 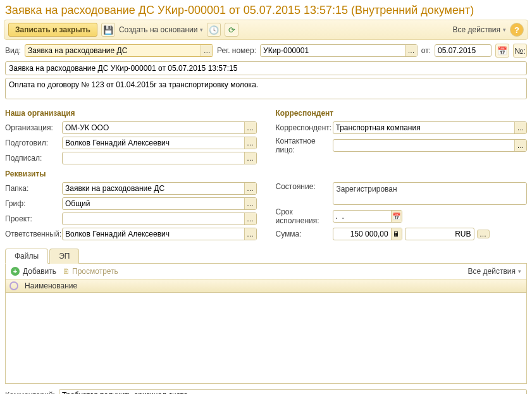 What do you see at coordinates (251, 158) in the screenshot?
I see `sign-select-button: …` at bounding box center [251, 158].